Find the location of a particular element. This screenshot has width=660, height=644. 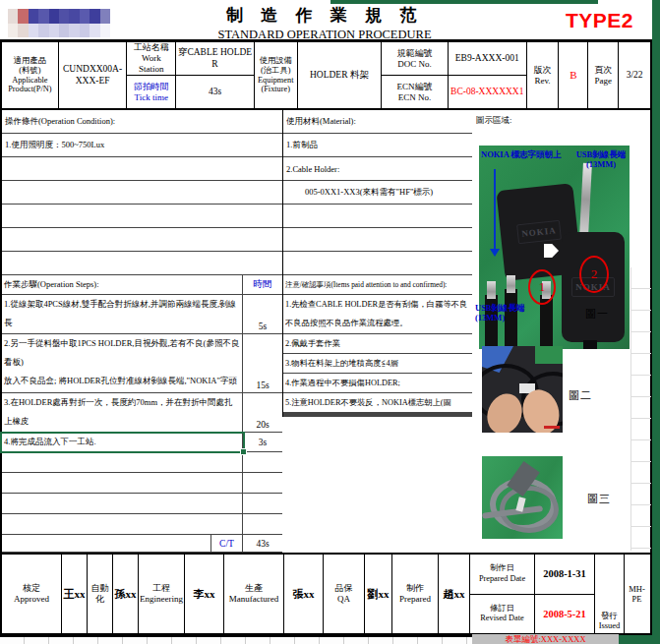

time-column-header: 時間 is located at coordinates (263, 285).